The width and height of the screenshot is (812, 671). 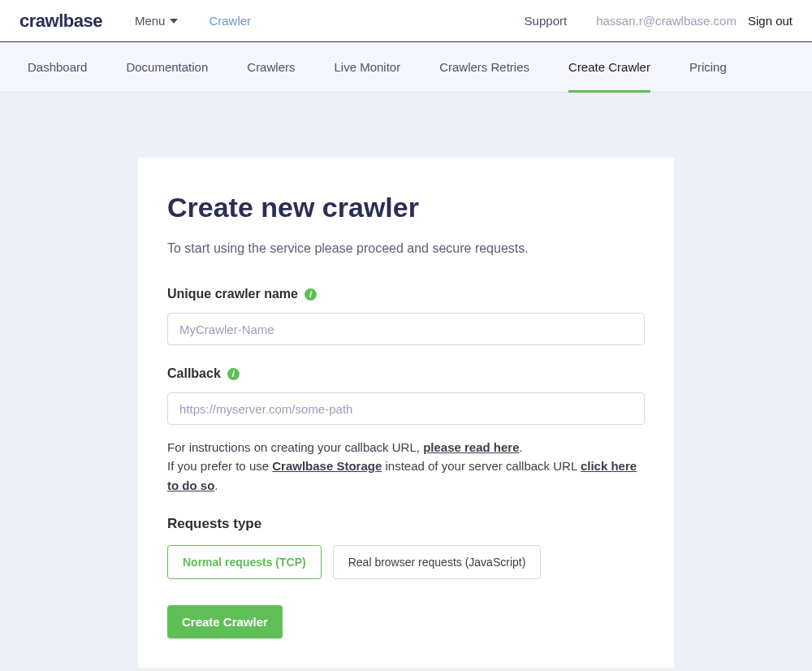 I want to click on callback-label: Callback i, so click(x=406, y=374).